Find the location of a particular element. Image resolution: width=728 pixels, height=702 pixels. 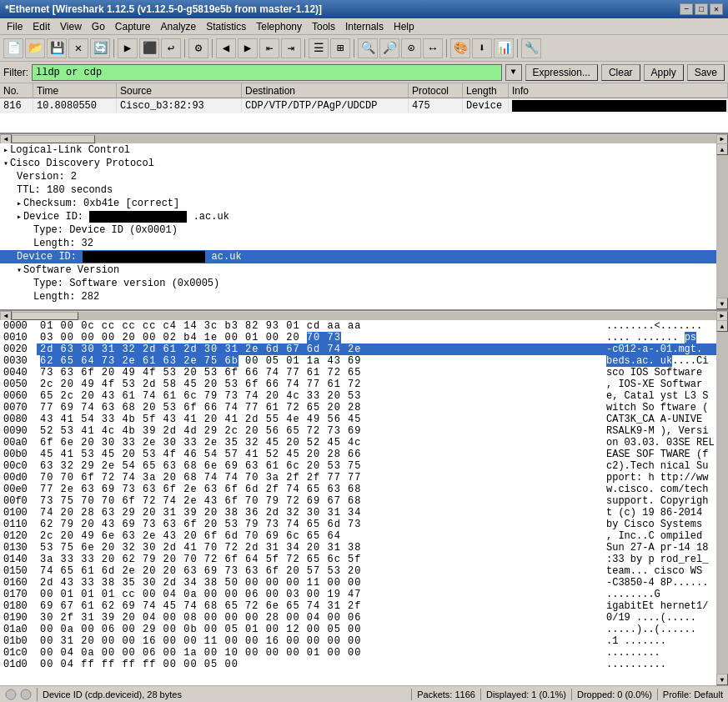

hex-row-0080: 0080 43 41 54 33 4b 5f 43 41 20 41 2d 55… is located at coordinates (364, 419).